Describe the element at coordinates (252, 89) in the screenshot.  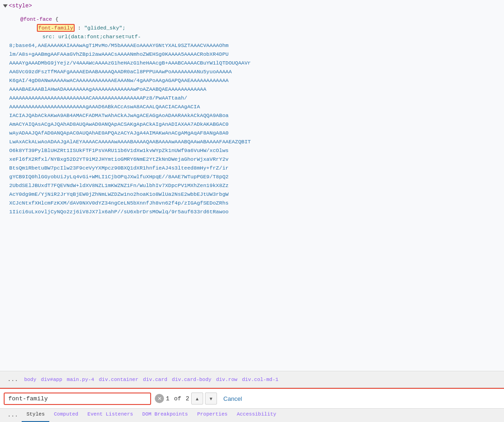
I see `data-line-5: AAAABAEAAABlAHwADAAAAAAAAgAAAAAAAAAAAAAw…` at that location.